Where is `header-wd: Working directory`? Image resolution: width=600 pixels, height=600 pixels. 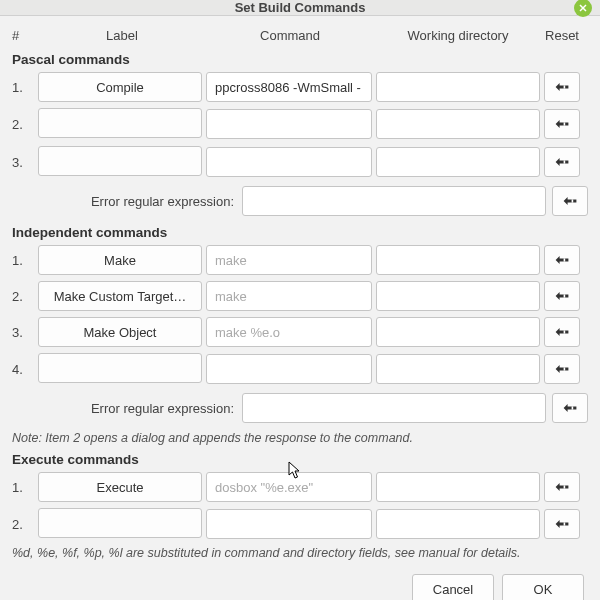
header-wd: Working directory is located at coordinates (458, 36).